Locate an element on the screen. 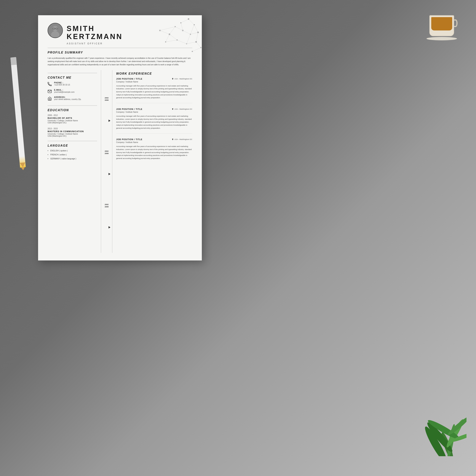 Image resolution: width=476 pixels, height=476 pixels. two-column-layout: CONTACT ME PHONE : +123 654 30 33 15 is located at coordinates (120, 161).